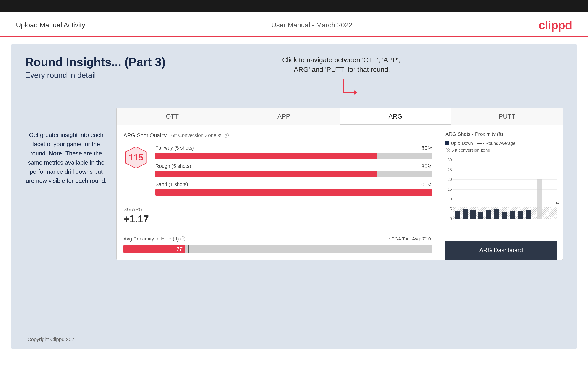 The height and width of the screenshot is (367, 588). What do you see at coordinates (173, 117) in the screenshot?
I see `tab-ott: OTT` at bounding box center [173, 117].